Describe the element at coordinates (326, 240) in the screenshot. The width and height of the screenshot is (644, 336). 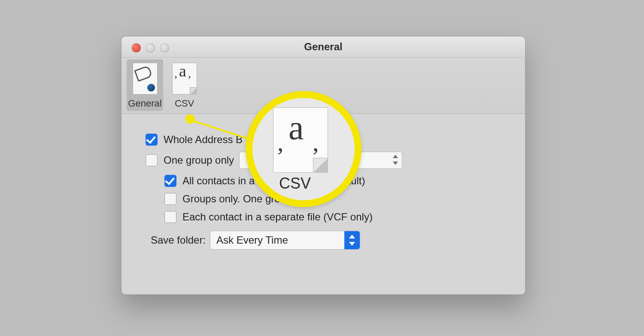
I see `save-folder-row: Save folder: Ask Every Time` at that location.